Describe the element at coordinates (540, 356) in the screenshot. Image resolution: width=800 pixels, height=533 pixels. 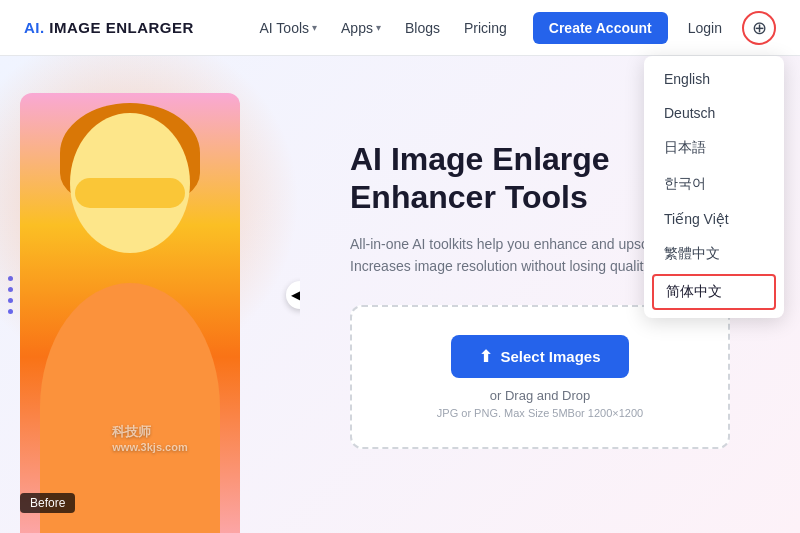
I see `select-images-button: ⬆ Select Images` at that location.